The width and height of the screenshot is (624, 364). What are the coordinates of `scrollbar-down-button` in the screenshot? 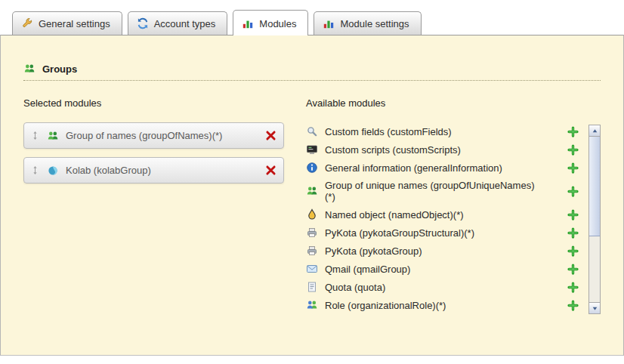 It's located at (595, 308).